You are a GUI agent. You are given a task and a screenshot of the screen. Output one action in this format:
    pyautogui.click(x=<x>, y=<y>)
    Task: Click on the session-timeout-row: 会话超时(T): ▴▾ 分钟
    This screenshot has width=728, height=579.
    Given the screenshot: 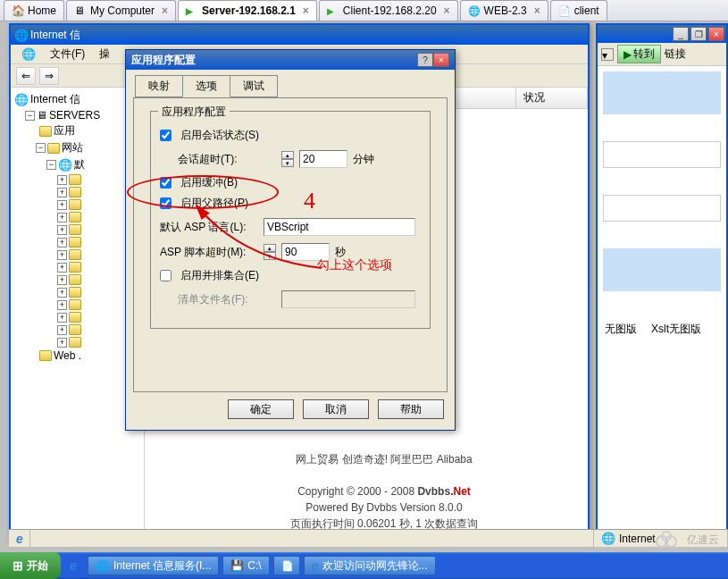 What is the action you would take?
    pyautogui.click(x=290, y=159)
    